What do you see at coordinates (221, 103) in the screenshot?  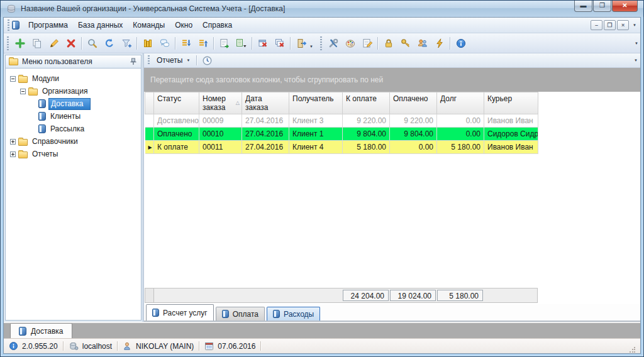 I see `column-header-number: Номер заказа△` at bounding box center [221, 103].